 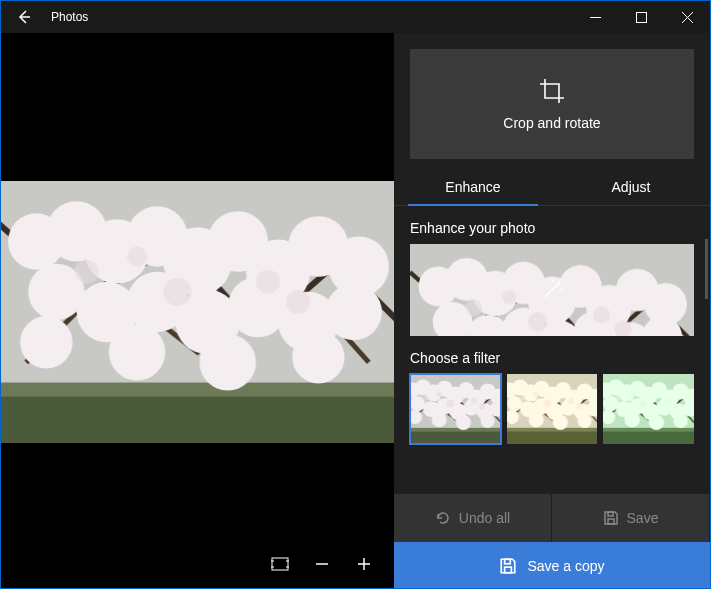 I want to click on crop-label: Crop and rotate, so click(x=552, y=123).